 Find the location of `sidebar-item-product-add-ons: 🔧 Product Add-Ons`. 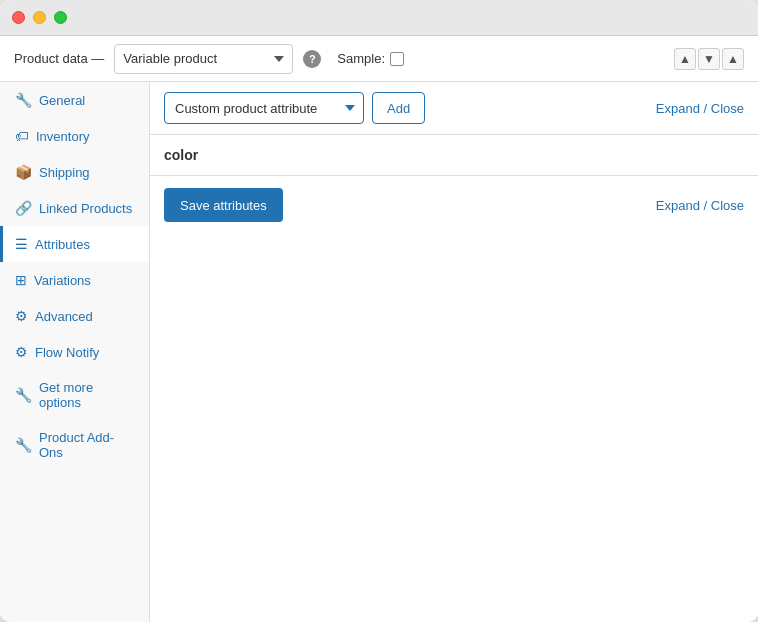

sidebar-item-product-add-ons: 🔧 Product Add-Ons is located at coordinates (74, 445).